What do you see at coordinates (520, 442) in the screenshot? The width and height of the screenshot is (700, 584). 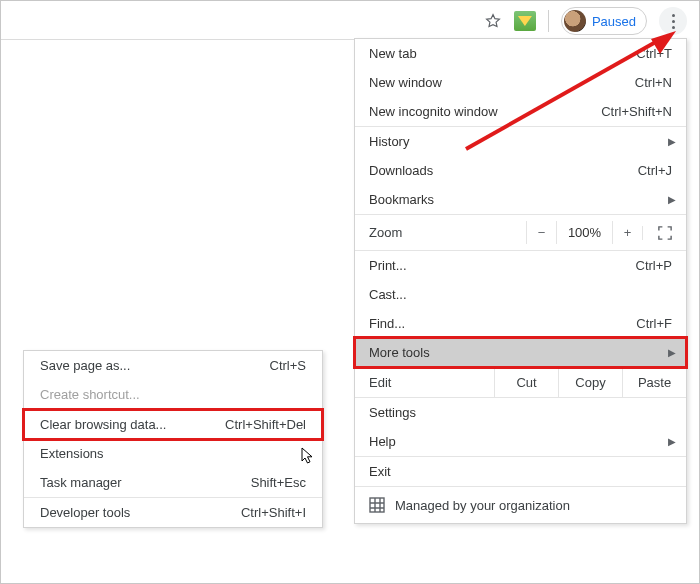 I see `menu-help: Help ▶` at bounding box center [520, 442].